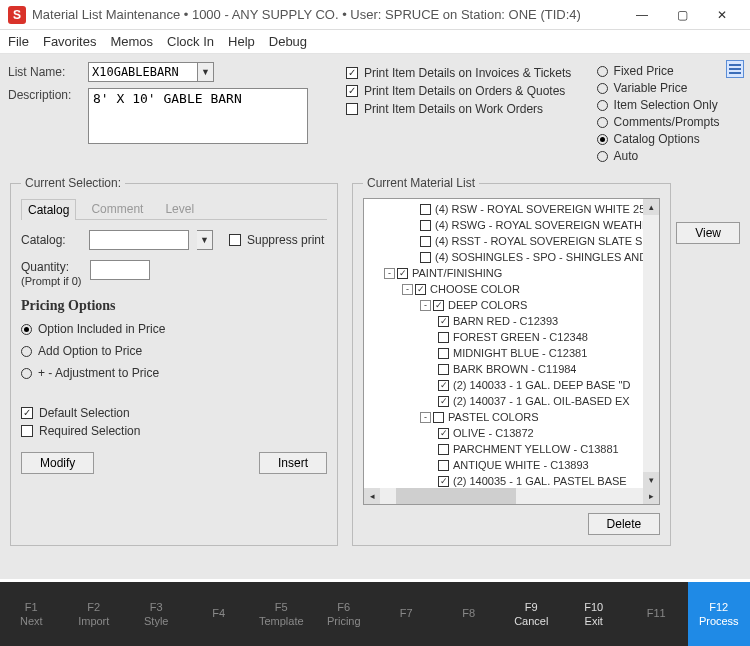  I want to click on menu-file: File, so click(18, 42).